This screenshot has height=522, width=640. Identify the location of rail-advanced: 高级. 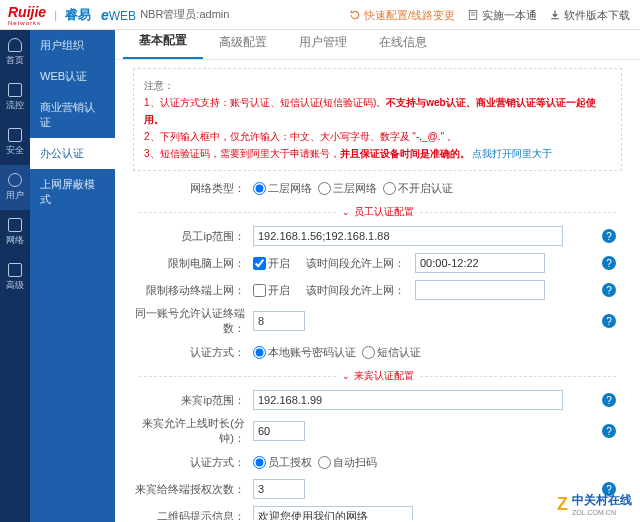
(15, 278).